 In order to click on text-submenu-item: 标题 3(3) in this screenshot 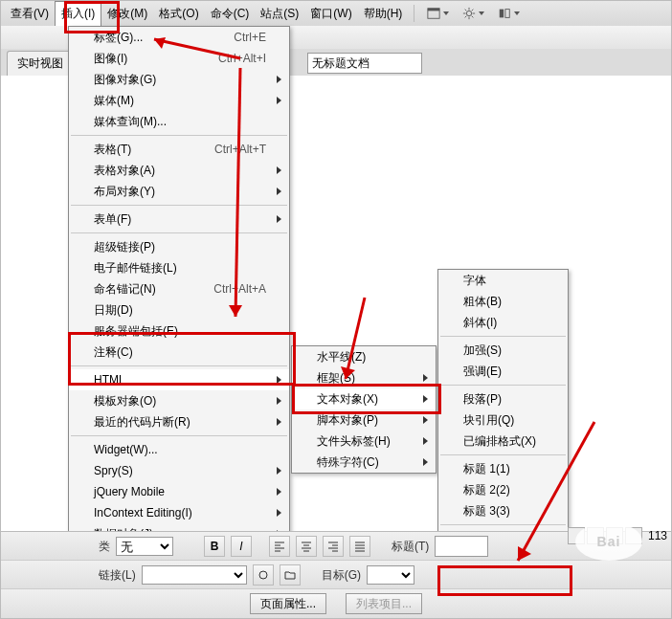, I will do `click(504, 511)`.